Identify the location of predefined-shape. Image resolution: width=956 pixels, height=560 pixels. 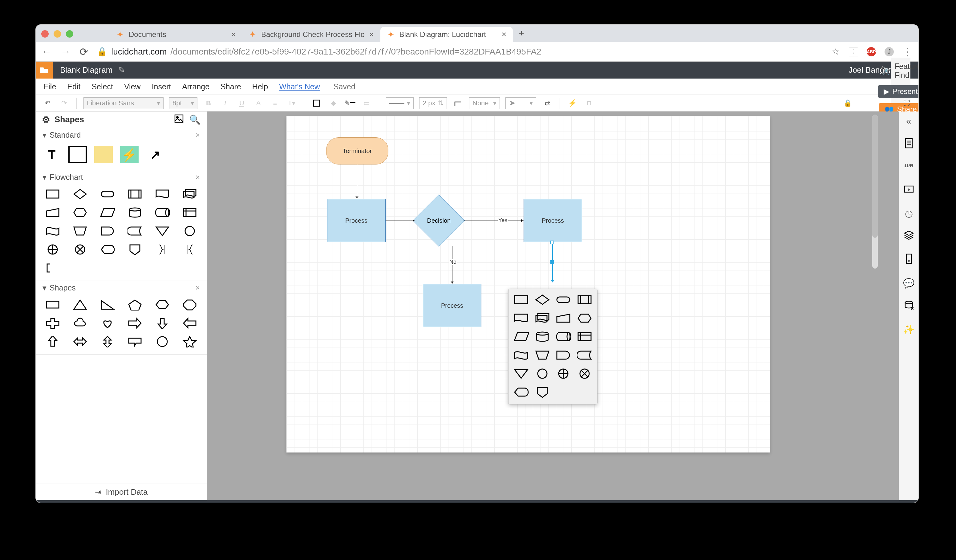
(135, 194).